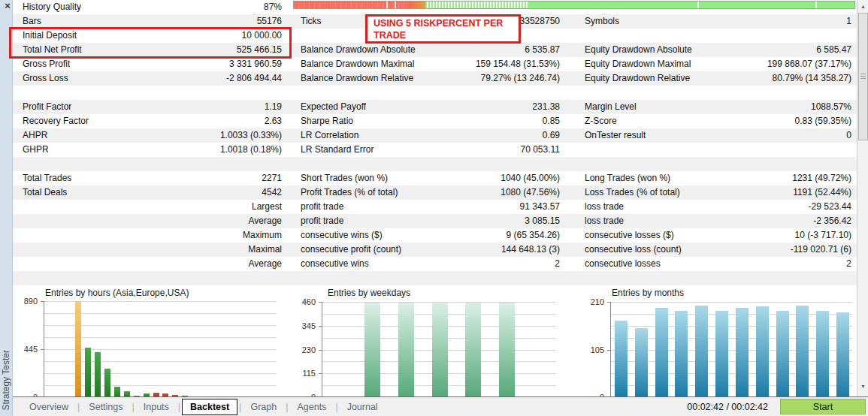  Describe the element at coordinates (362, 407) in the screenshot. I see `tab-journal: Journal` at that location.